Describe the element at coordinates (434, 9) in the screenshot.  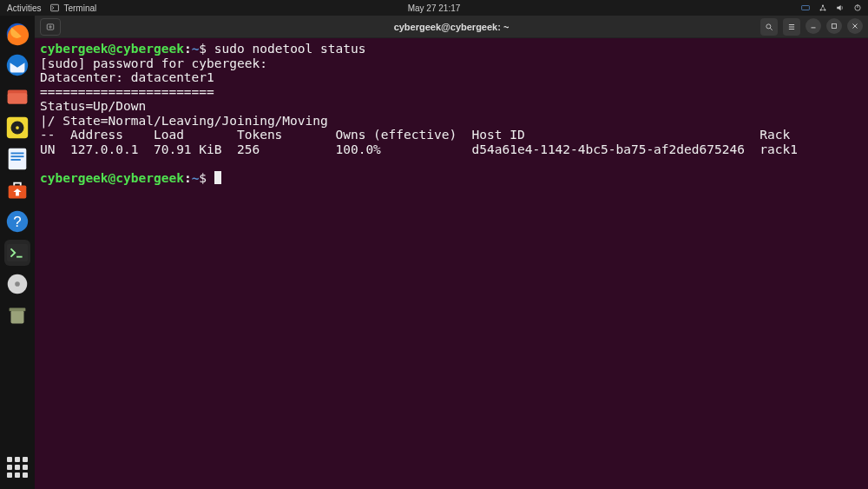
I see `clock: May 27 21:17` at that location.